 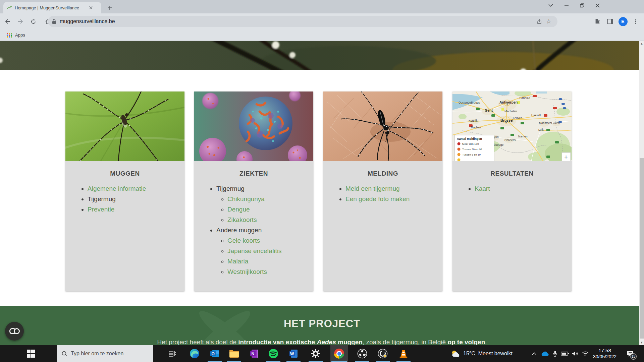 What do you see at coordinates (642, 193) in the screenshot?
I see `page-scrollbar: ▲ ▼` at bounding box center [642, 193].